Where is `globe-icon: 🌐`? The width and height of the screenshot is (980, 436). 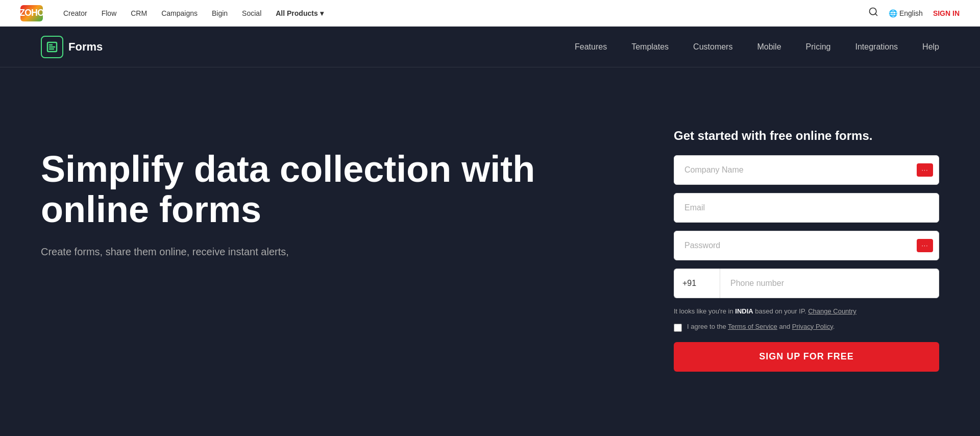
globe-icon: 🌐 is located at coordinates (893, 13).